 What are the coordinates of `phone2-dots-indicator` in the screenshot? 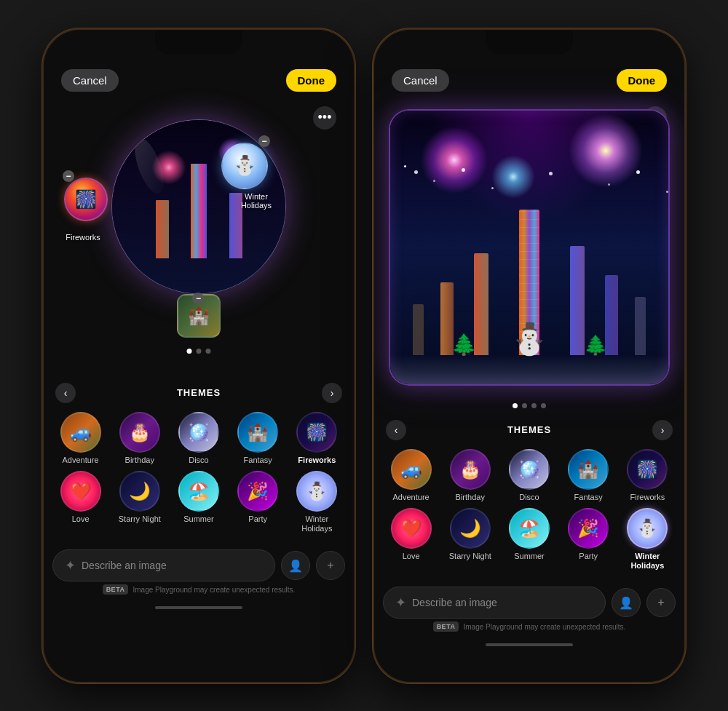 It's located at (529, 405).